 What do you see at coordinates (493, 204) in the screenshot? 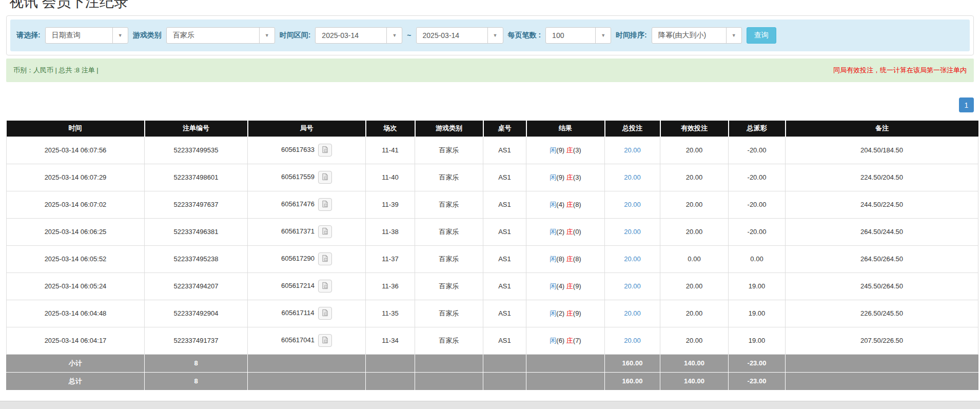
I see `table-row: 2025-03-14 06:07:02522337497637605617476…` at bounding box center [493, 204].